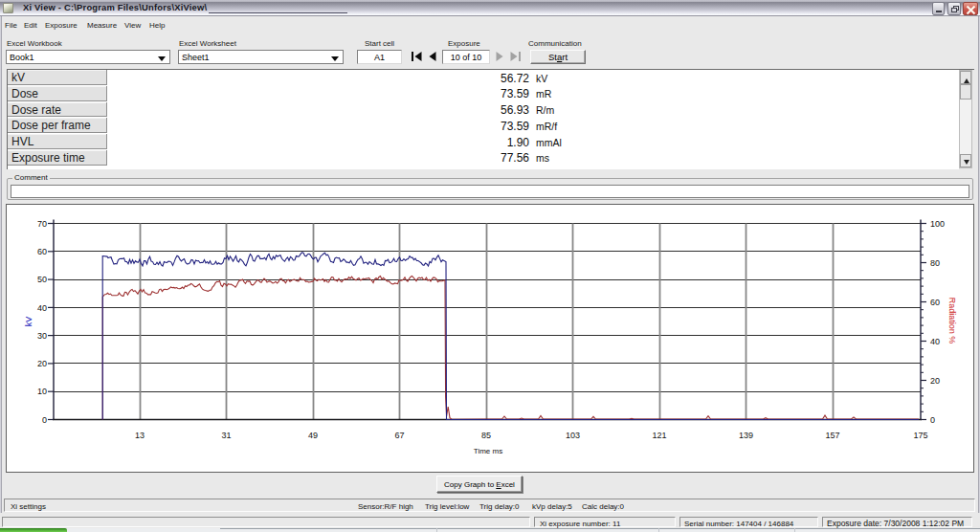  I want to click on svg-text: 49, so click(313, 435).